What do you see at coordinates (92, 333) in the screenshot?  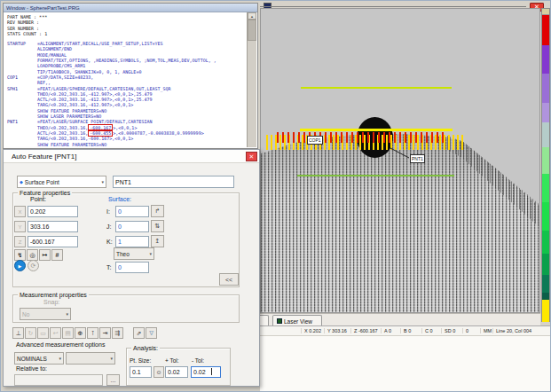 I see `measurement-toolbar-icon: ⊺` at bounding box center [92, 333].